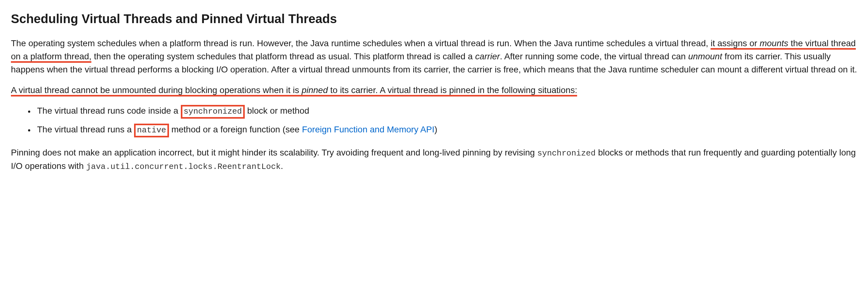 The height and width of the screenshot is (301, 868). What do you see at coordinates (566, 153) in the screenshot?
I see `code-text: synchronized` at bounding box center [566, 153].